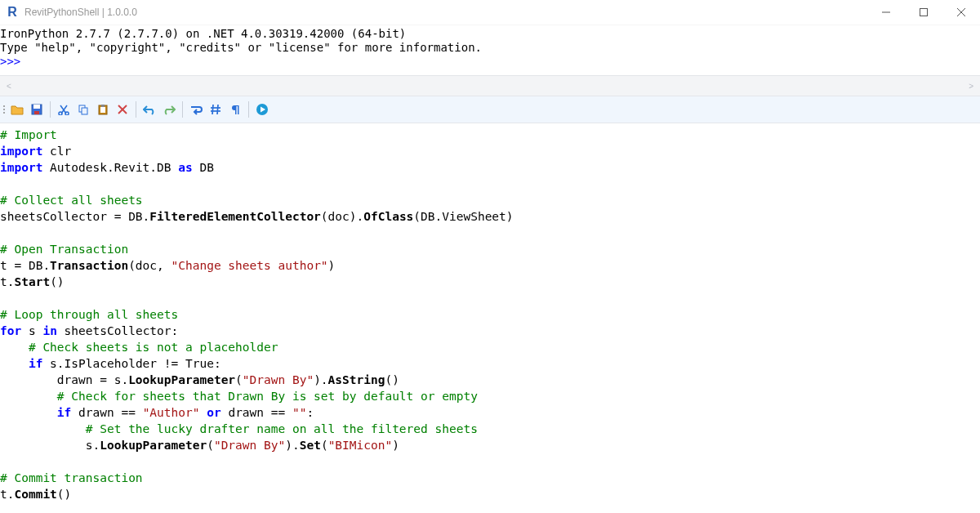 This screenshot has height=513, width=980. I want to click on paste-icon, so click(103, 109).